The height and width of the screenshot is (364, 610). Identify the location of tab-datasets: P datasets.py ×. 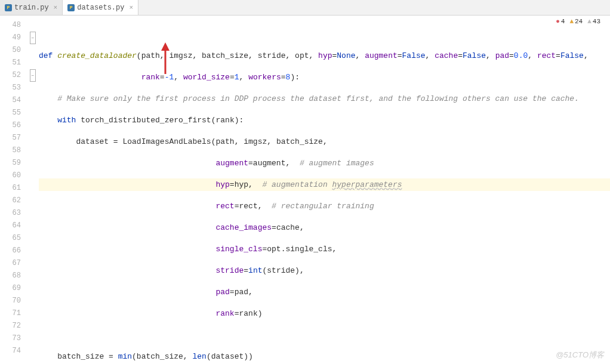
(100, 7).